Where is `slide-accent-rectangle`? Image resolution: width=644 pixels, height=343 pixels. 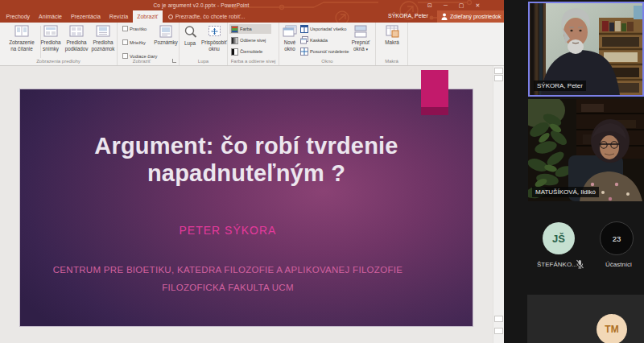 slide-accent-rectangle is located at coordinates (435, 93).